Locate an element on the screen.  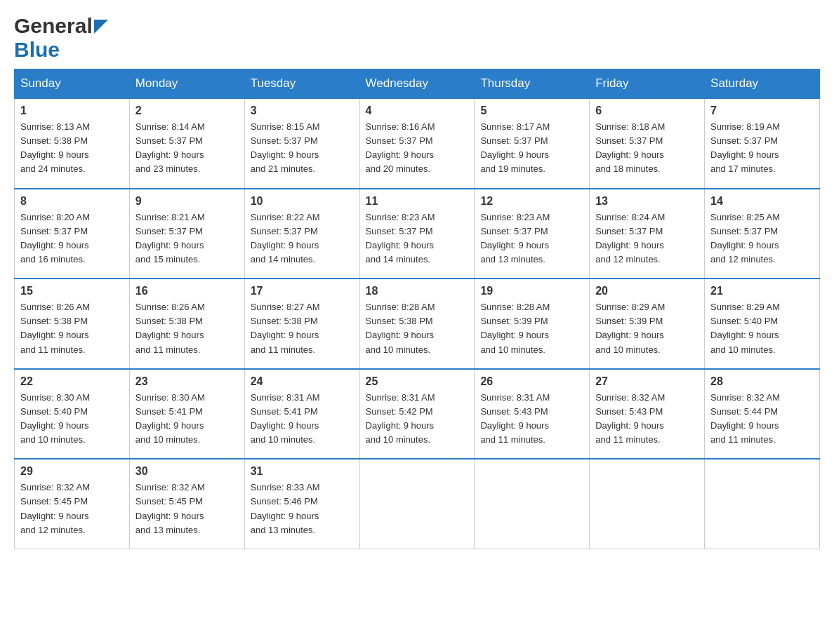
day-info: Sunrise: 8:24 AM Sunset: 5:37 PM Dayligh… is located at coordinates (647, 239).